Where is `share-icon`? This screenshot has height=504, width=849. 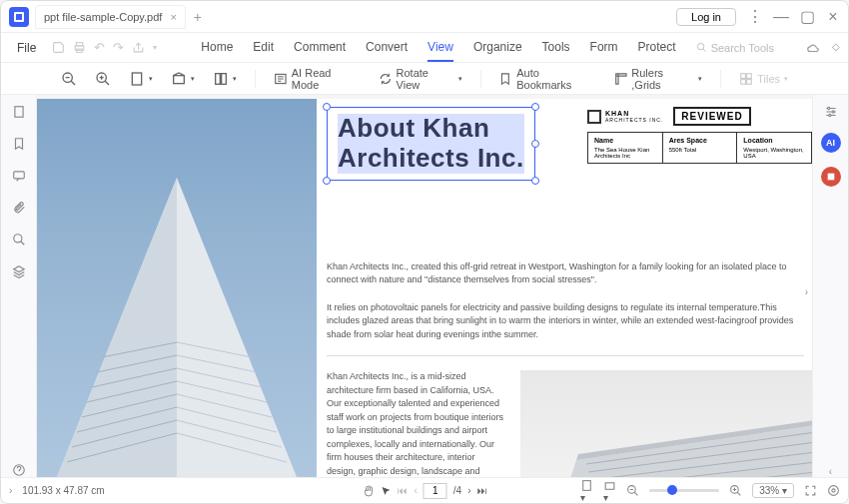
share-icon is located at coordinates (138, 48).